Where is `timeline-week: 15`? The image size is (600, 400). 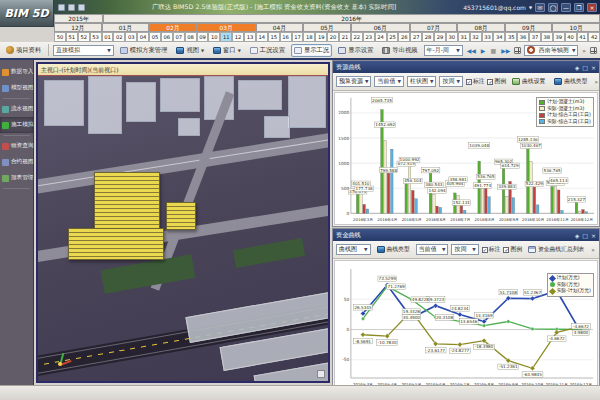 timeline-week: 15 is located at coordinates (274, 37).